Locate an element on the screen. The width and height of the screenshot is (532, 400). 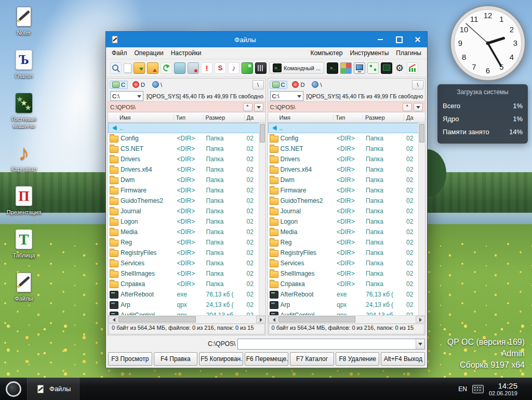
history-dropdown-button is located at coordinates (418, 107).